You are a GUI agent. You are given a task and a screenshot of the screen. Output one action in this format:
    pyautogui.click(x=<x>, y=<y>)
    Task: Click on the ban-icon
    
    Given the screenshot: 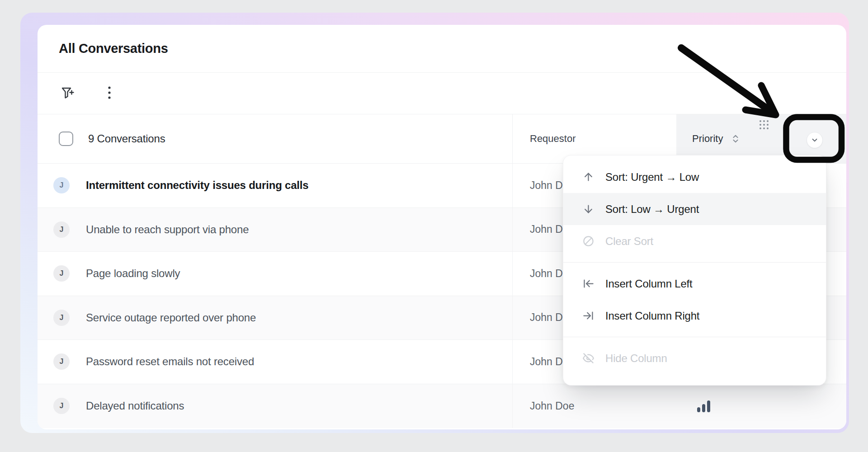 What is the action you would take?
    pyautogui.click(x=589, y=241)
    